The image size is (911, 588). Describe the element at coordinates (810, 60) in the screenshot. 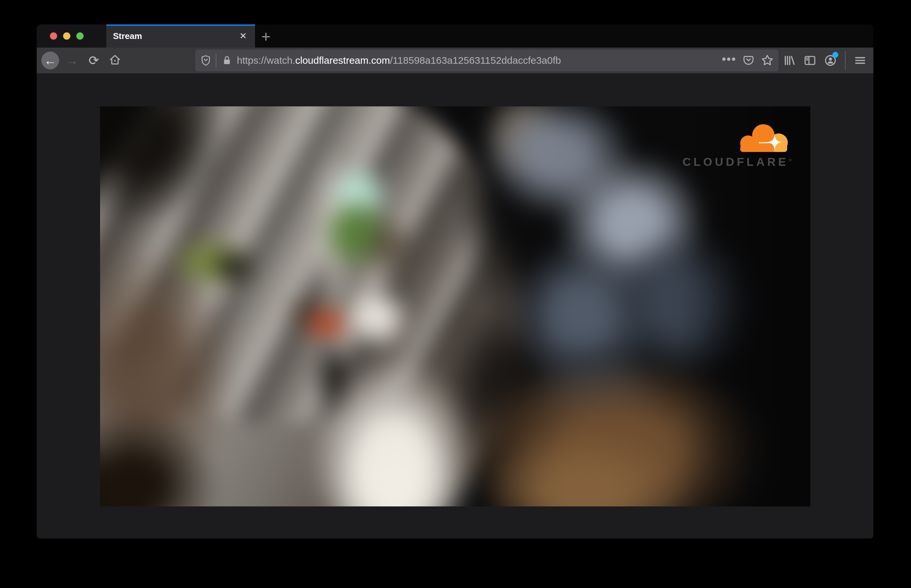

I see `sidebar-button` at that location.